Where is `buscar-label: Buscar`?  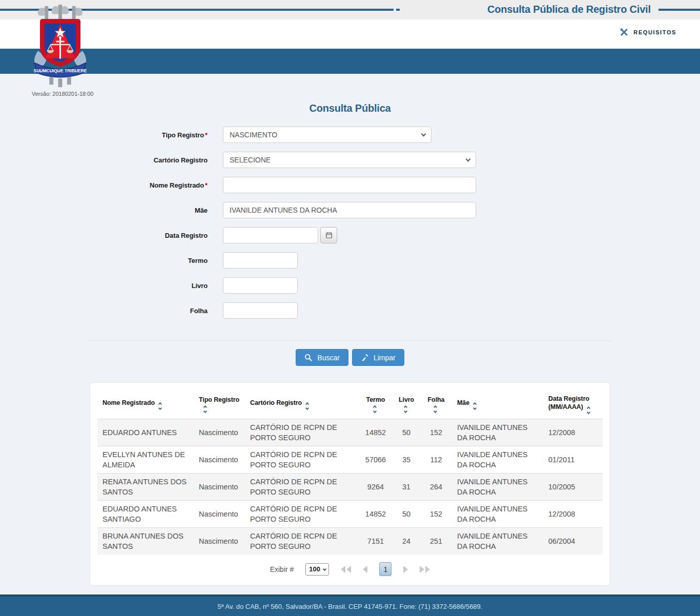 buscar-label: Buscar is located at coordinates (328, 358).